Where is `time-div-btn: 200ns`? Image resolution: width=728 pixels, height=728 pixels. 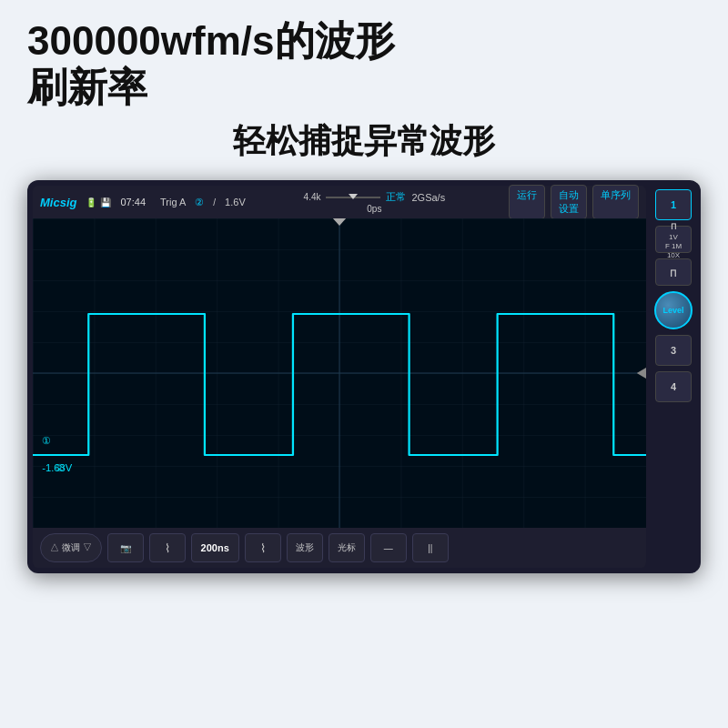 time-div-btn: 200ns is located at coordinates (215, 548).